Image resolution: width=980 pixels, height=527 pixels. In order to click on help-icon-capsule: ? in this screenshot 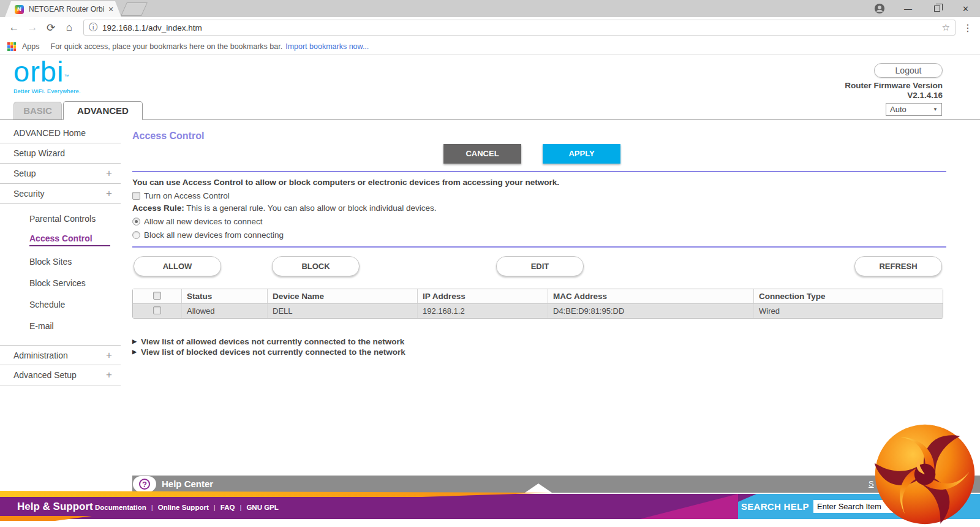, I will do `click(145, 484)`.